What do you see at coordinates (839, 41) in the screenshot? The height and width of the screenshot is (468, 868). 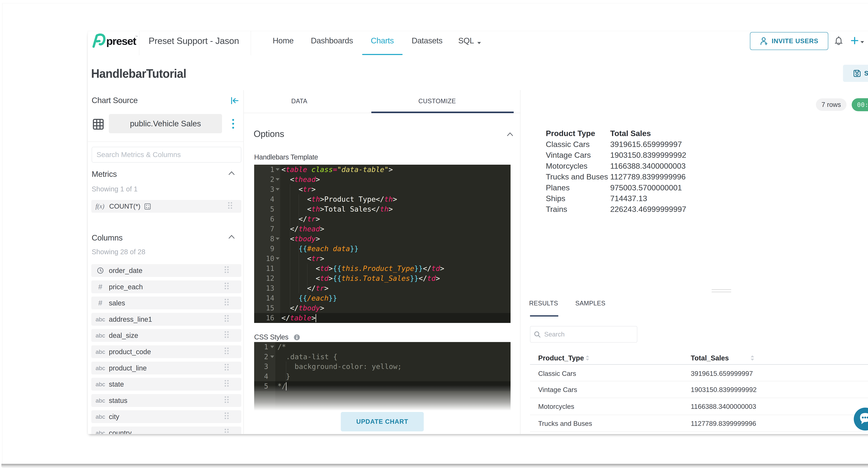 I see `bell-icon` at bounding box center [839, 41].